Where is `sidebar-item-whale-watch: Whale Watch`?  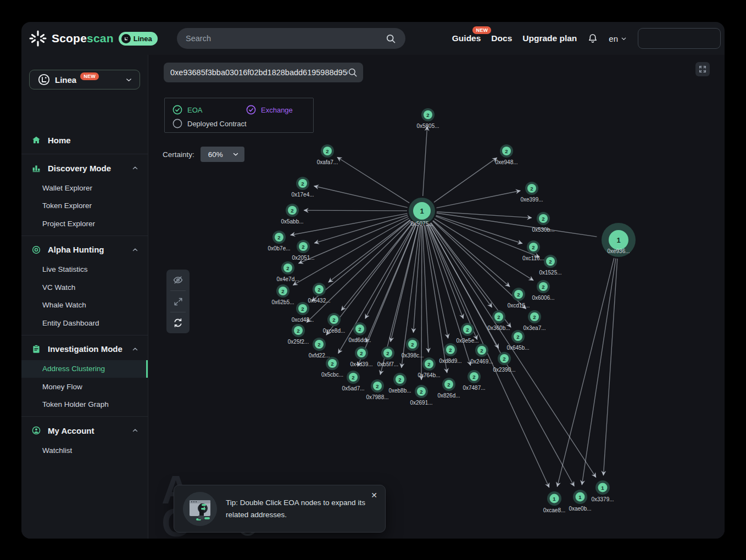 sidebar-item-whale-watch: Whale Watch is located at coordinates (85, 305).